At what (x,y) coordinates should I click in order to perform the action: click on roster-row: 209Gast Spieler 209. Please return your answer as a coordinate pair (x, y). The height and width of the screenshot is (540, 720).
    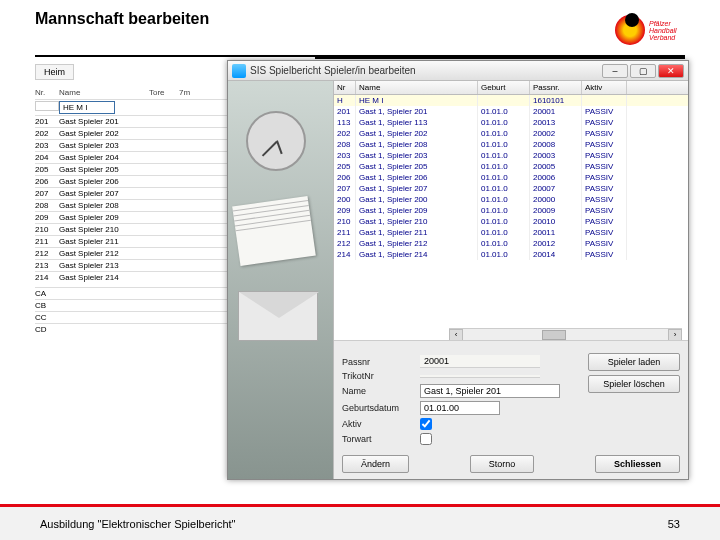
    Looking at the image, I should click on (135, 217).